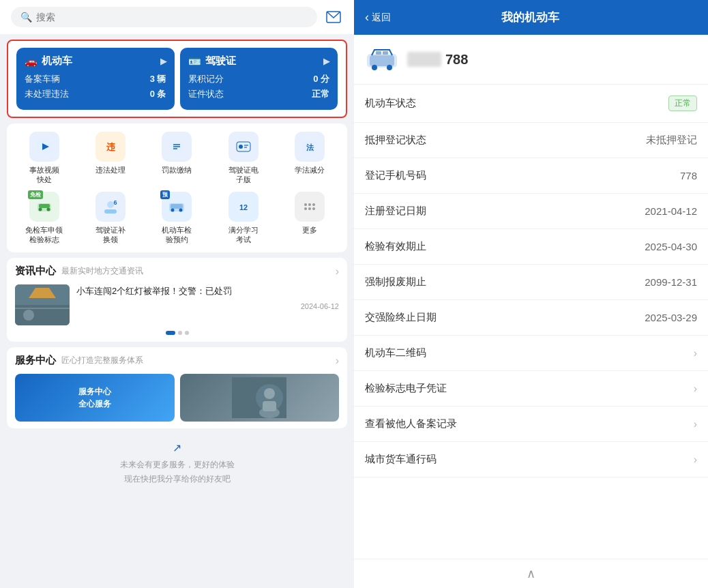 Image resolution: width=708 pixels, height=588 pixels. What do you see at coordinates (689, 176) in the screenshot?
I see `detail-value-phone: 778` at bounding box center [689, 176].